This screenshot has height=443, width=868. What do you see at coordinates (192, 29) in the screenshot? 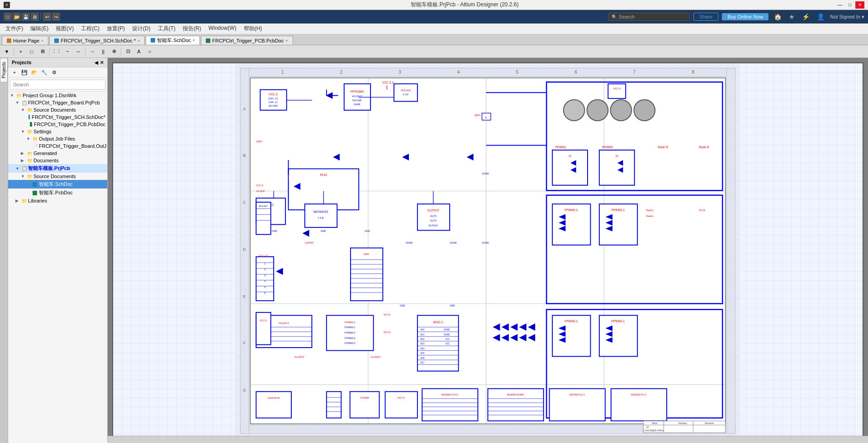
I see `menu-item-r: 报告(R)` at bounding box center [192, 29].